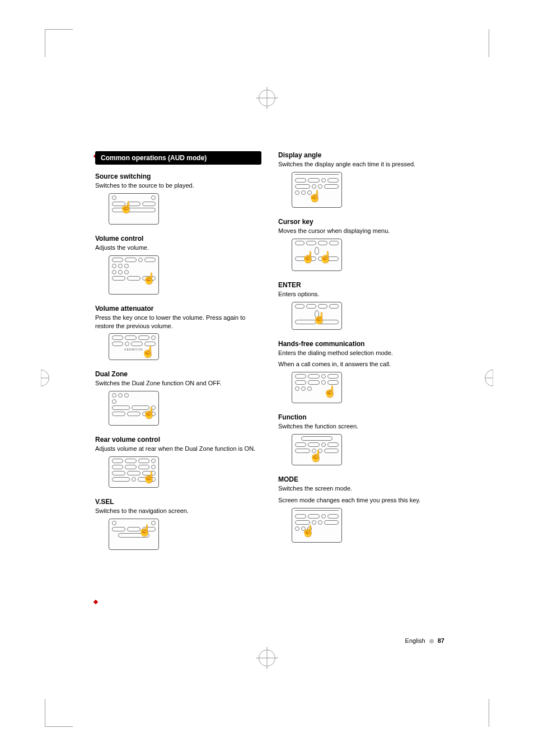 This screenshot has height=756, width=534. What do you see at coordinates (362, 364) in the screenshot?
I see `section-desc: When a call comes in, it answers the cal…` at bounding box center [362, 364].